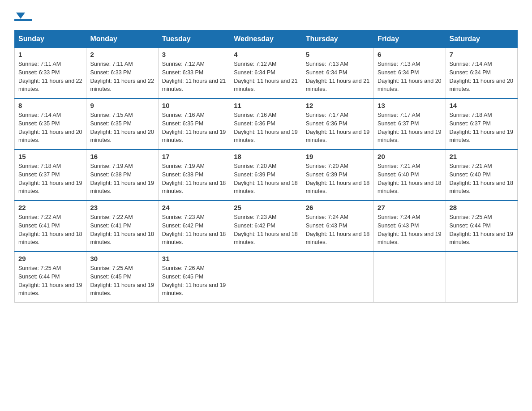 The width and height of the screenshot is (532, 411). I want to click on sunrise-label: Sunrise: 7:19 AM, so click(184, 166).